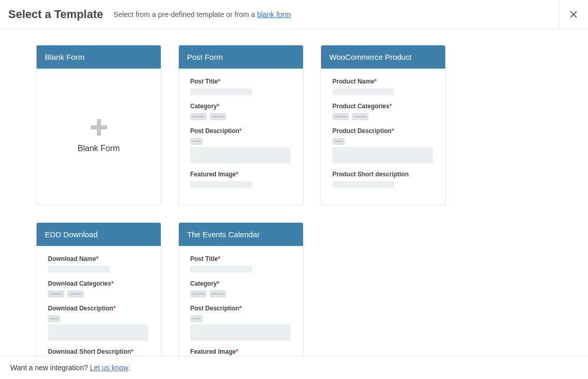 Image resolution: width=588 pixels, height=379 pixels. I want to click on footer-link: Let us know, so click(109, 368).